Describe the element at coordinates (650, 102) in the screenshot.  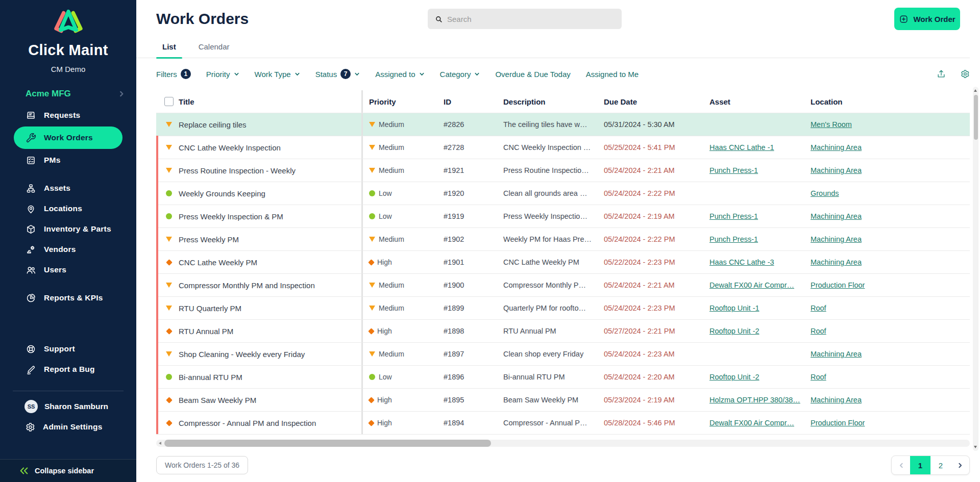
I see `column-header-due-date: Due Date` at that location.